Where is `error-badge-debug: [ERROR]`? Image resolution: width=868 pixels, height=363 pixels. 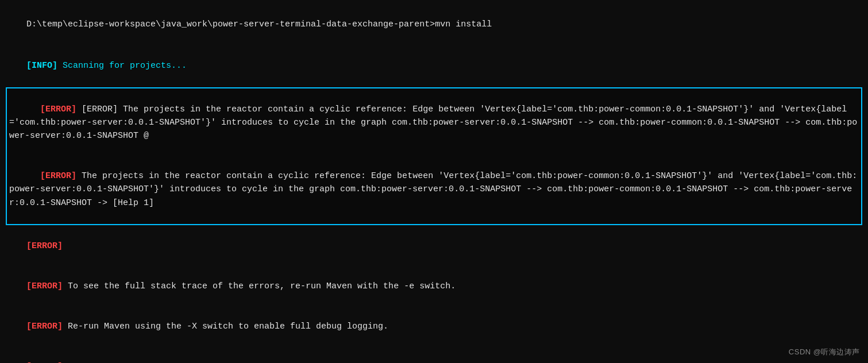 error-badge-debug: [ERROR] is located at coordinates (45, 326).